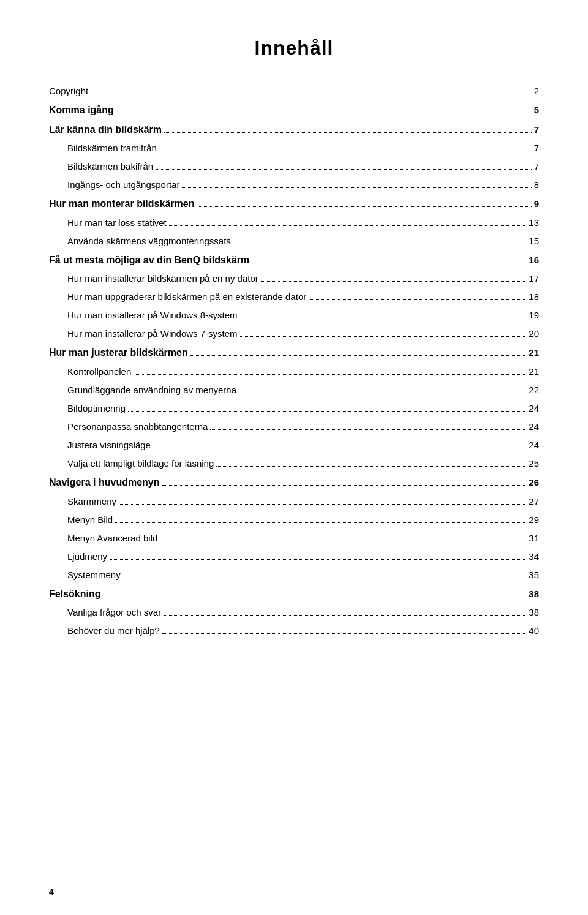  Describe the element at coordinates (330, 375) in the screenshot. I see `toc-dots-kontrollpanelen` at that location.